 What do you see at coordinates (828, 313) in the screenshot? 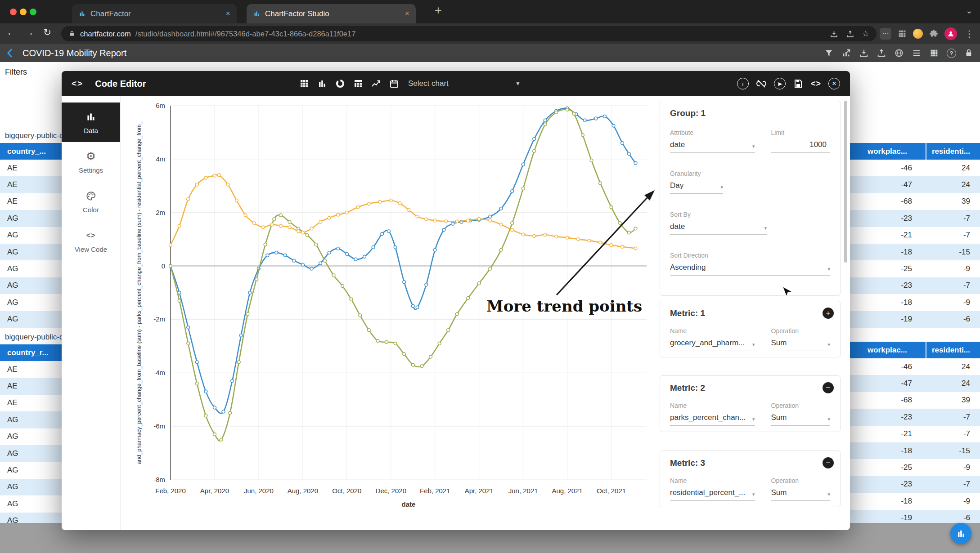
I see `add-metric-button: +` at bounding box center [828, 313].